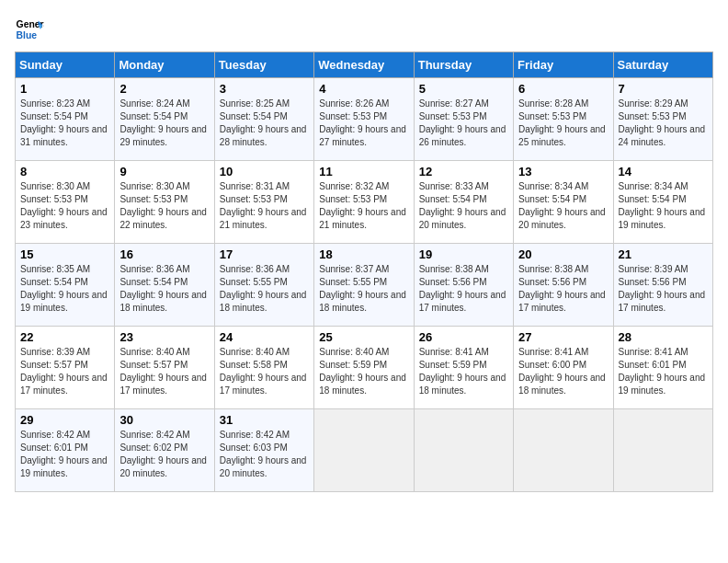  I want to click on calendar-cell: 3Sunrise: 8:25 AMSunset: 5:54 PMDaylight…, so click(264, 120).